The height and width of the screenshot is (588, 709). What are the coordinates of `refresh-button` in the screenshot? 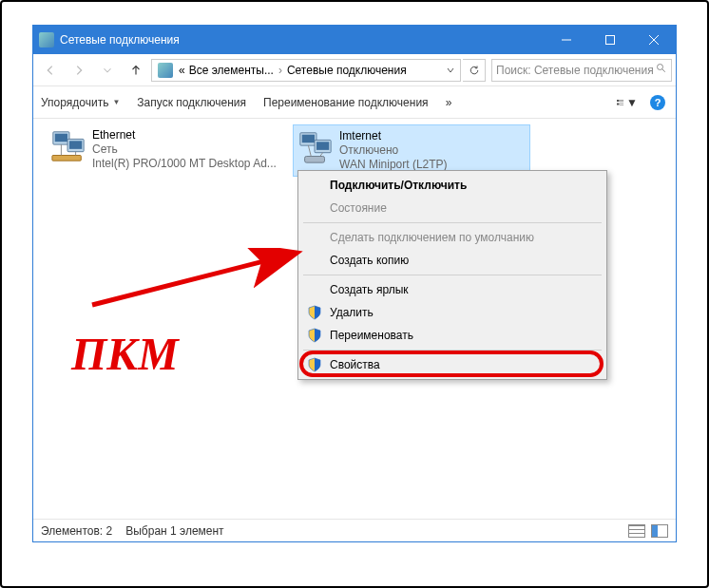 It's located at (474, 70).